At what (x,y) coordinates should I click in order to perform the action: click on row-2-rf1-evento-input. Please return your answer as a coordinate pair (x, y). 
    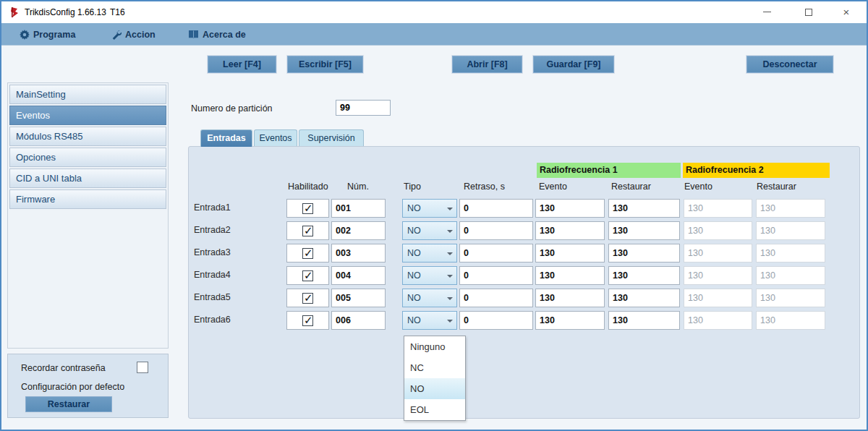
    Looking at the image, I should click on (570, 253).